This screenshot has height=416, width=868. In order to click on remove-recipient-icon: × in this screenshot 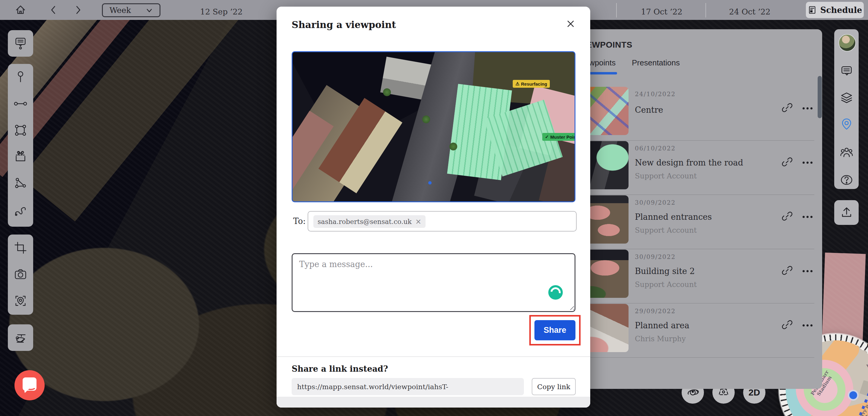, I will do `click(418, 222)`.